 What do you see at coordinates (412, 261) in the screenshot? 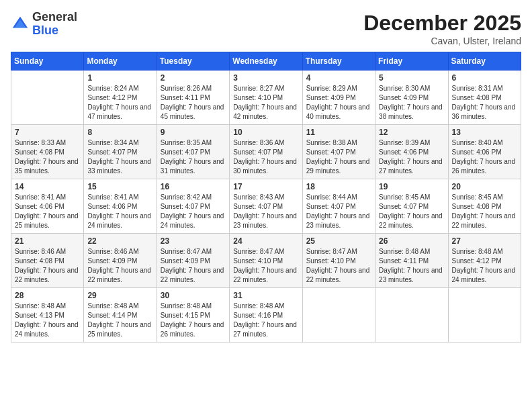
I see `calendar-cell: 26 Sunrise: 8:48 AM Sunset: 4:11 PM Dayl…` at bounding box center [412, 261].